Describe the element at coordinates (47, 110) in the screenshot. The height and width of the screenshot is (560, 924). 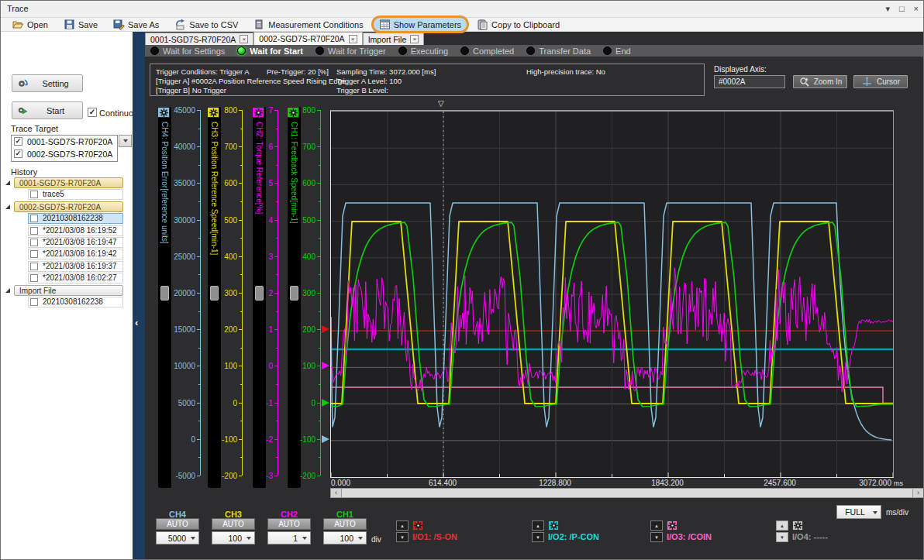
I see `start-button: Start` at that location.